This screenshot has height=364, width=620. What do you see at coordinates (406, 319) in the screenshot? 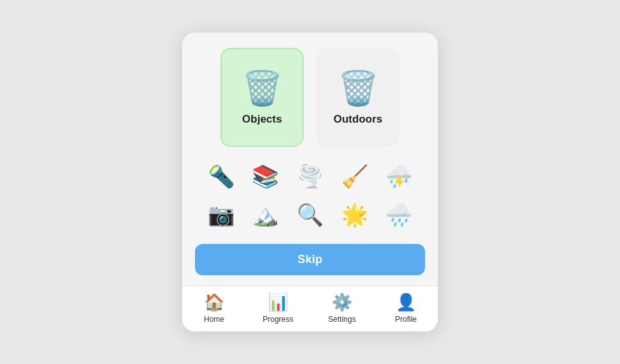
I see `profile-label: Profile` at bounding box center [406, 319].